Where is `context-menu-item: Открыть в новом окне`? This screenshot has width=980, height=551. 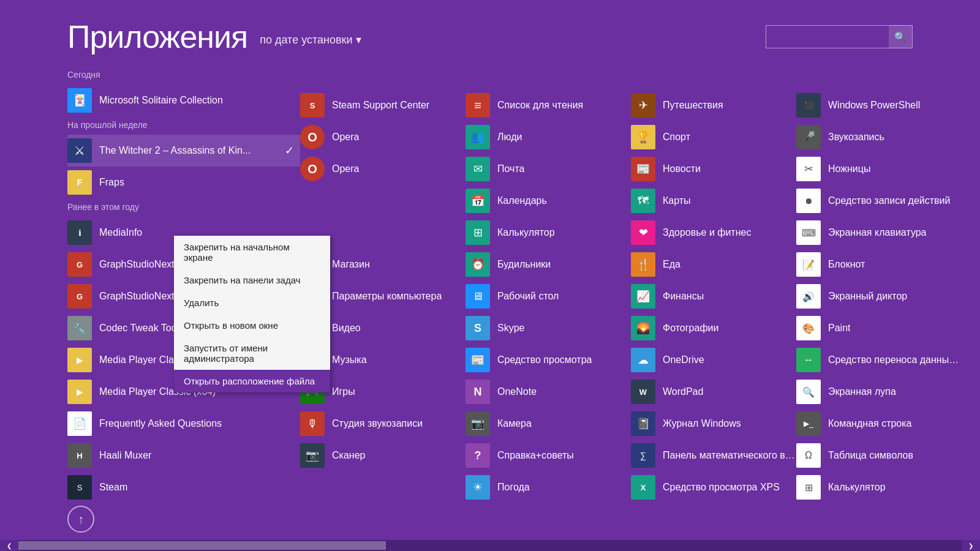 context-menu-item: Открыть в новом окне is located at coordinates (252, 326).